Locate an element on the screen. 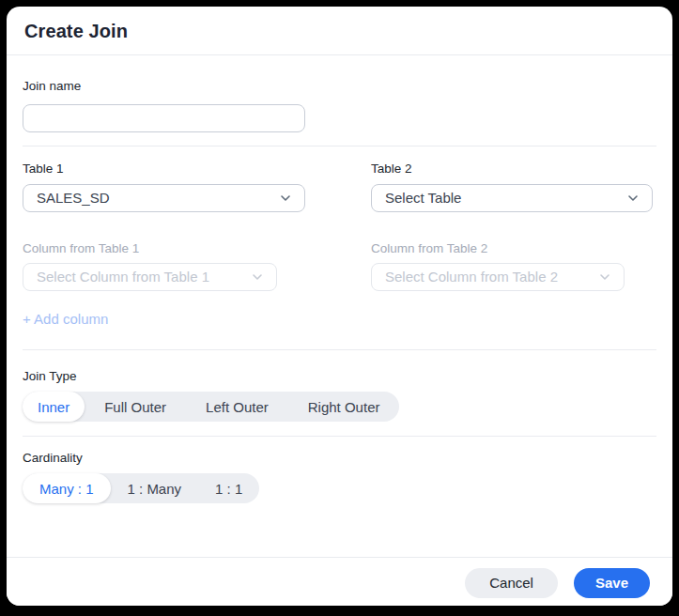  column2-label: Column from Table 2 is located at coordinates (512, 234).